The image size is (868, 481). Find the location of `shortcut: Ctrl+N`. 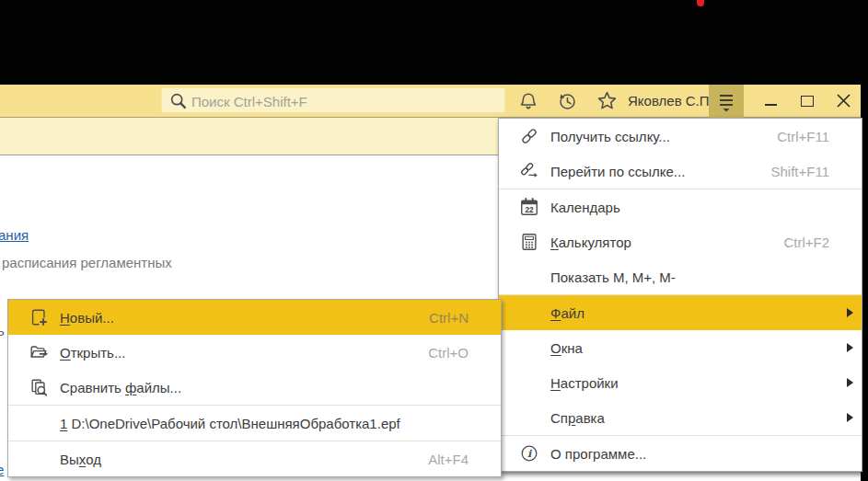

shortcut: Ctrl+N is located at coordinates (449, 318).